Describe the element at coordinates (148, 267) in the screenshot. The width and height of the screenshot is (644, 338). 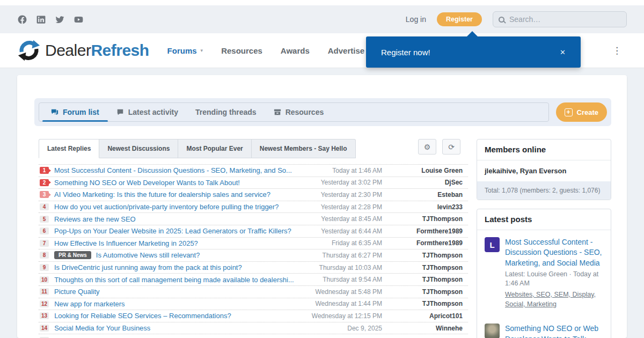
I see `thread-title-link: Is DriveCentric just running away from t…` at that location.